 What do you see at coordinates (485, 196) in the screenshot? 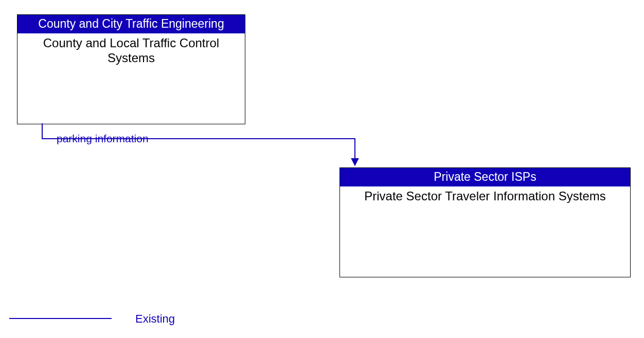
I see `node-body: Private Sector Traveler Information Syst…` at bounding box center [485, 196].